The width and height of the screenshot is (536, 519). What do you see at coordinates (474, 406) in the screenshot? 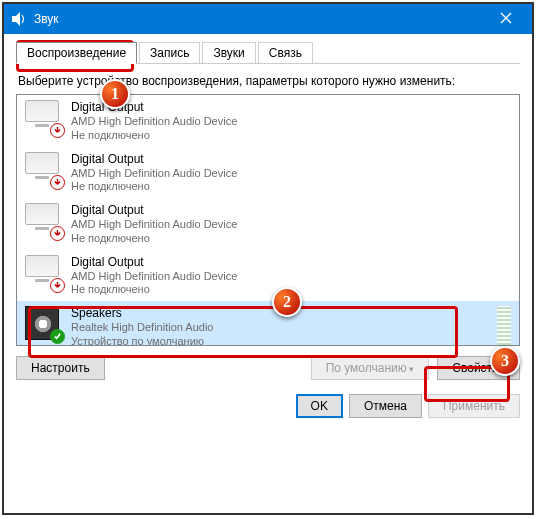
I see `apply-button: Применить` at bounding box center [474, 406].